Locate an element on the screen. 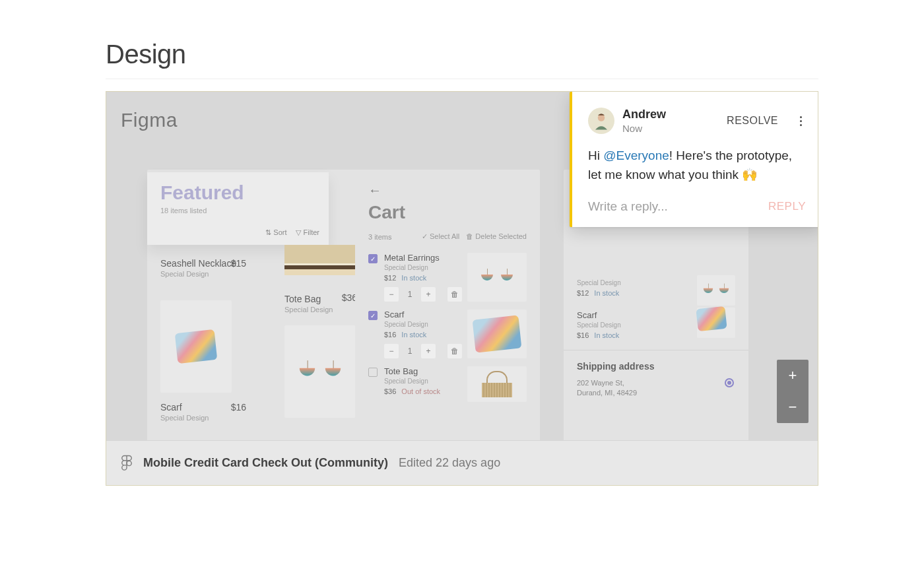 The image size is (924, 561). avatar is located at coordinates (601, 121).